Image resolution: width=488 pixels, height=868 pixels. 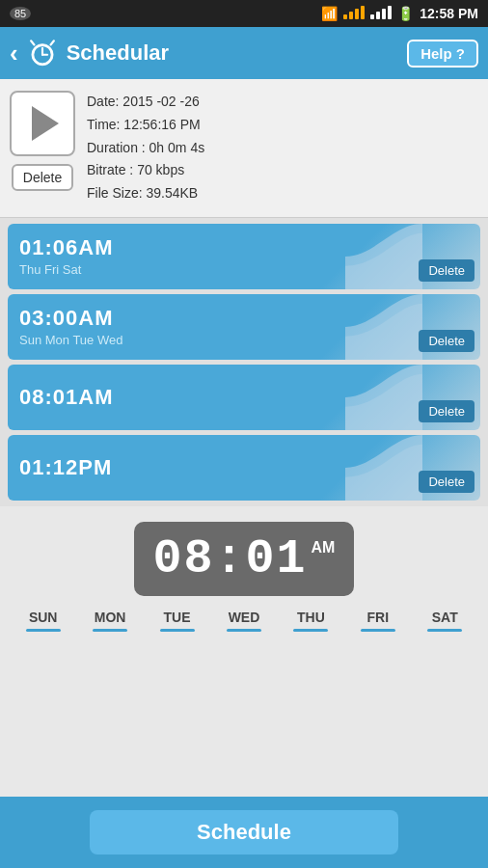 I want to click on toolbar: ‹ Schedular Help ?, so click(x=244, y=53).